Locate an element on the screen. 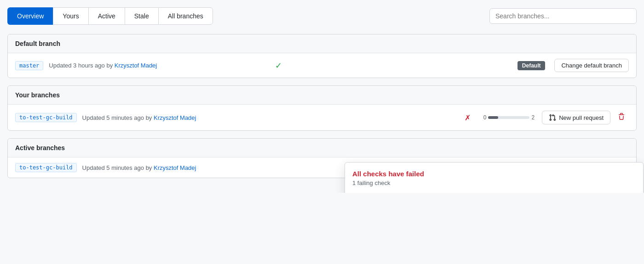 This screenshot has width=644, height=264. commits-behind: 0 is located at coordinates (485, 118).